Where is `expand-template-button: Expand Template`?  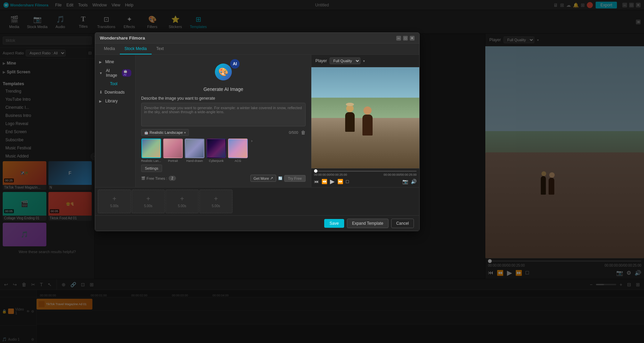
expand-template-button: Expand Template is located at coordinates (368, 223).